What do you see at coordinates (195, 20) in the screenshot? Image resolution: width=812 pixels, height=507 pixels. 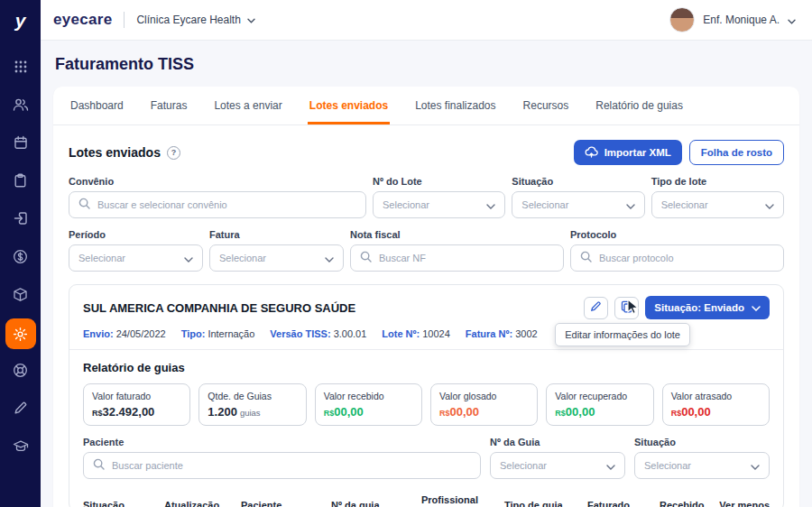 I see `clinic-selector: Clínica Eycare Health` at bounding box center [195, 20].